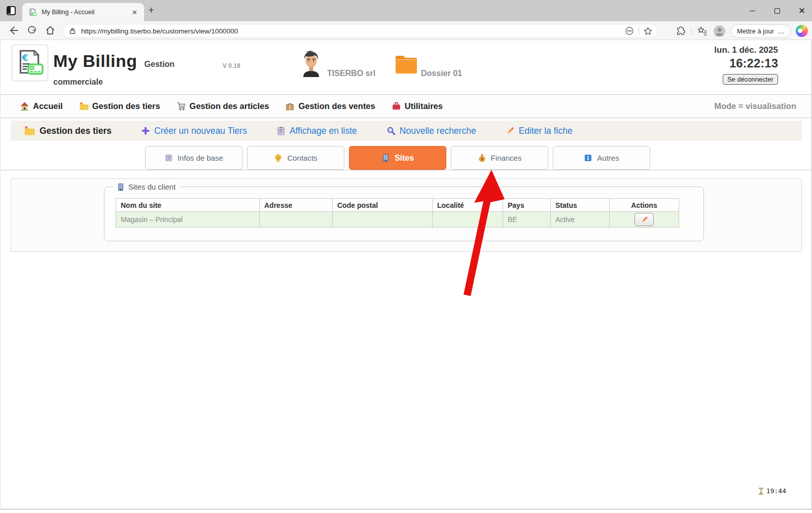 The height and width of the screenshot is (513, 812). Describe the element at coordinates (11, 11) in the screenshot. I see `tab-activities-icon` at that location.